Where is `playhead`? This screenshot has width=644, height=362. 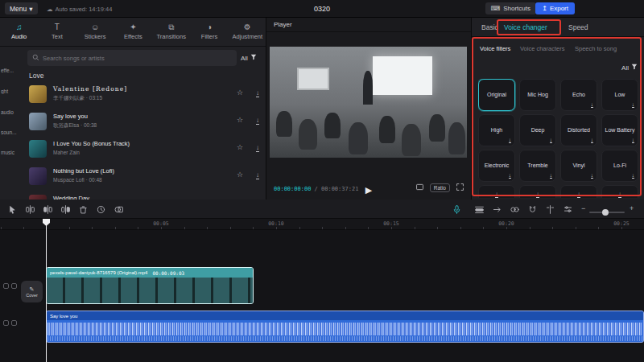 playhead is located at coordinates (47, 290).